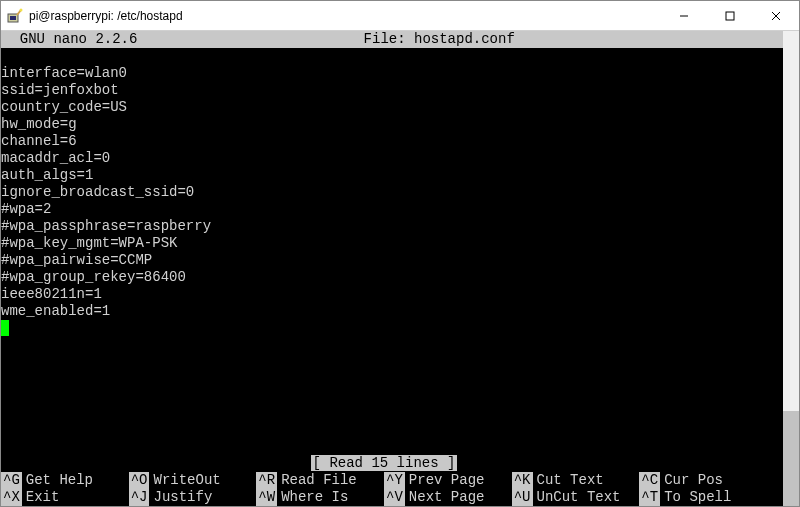  What do you see at coordinates (392, 90) in the screenshot?
I see `editor-line: ssid=jenfoxbot` at bounding box center [392, 90].